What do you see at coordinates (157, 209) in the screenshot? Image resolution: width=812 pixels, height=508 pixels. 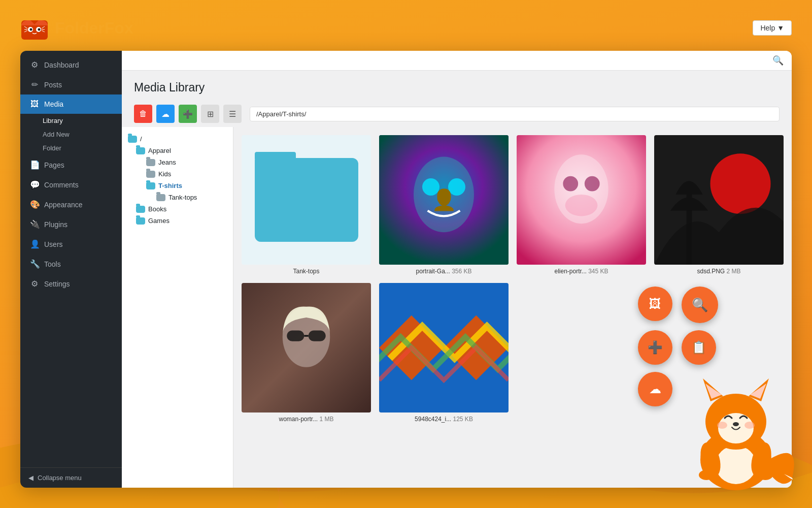 I see `books-label: Books` at bounding box center [157, 209].